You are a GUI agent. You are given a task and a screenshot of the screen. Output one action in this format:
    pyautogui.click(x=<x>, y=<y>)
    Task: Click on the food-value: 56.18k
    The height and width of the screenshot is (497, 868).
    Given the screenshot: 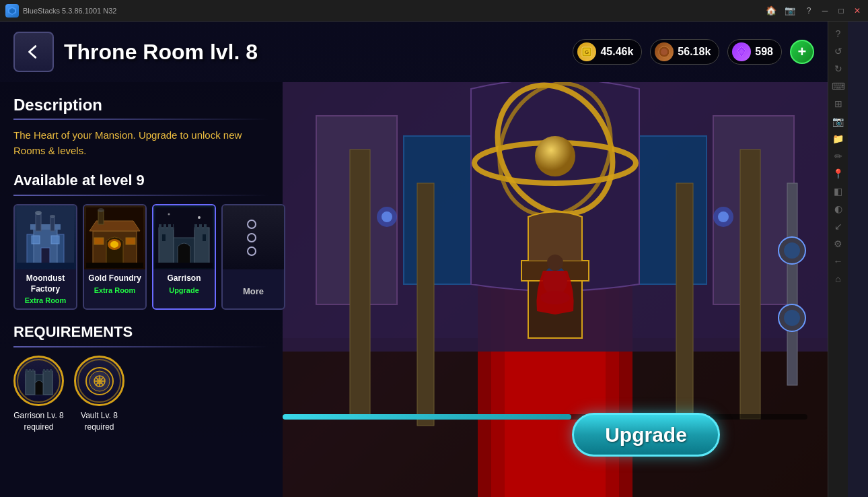 What is the action you would take?
    pyautogui.click(x=694, y=52)
    